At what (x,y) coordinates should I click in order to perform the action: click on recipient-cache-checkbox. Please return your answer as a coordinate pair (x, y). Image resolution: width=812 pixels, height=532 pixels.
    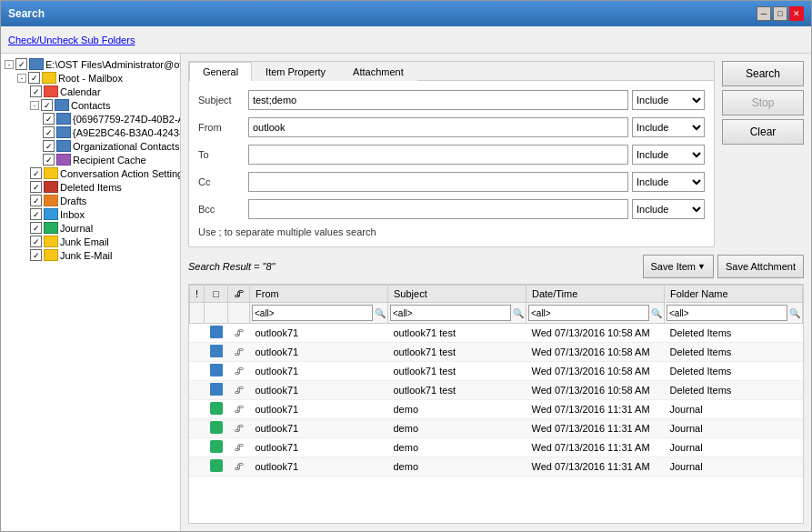
    Looking at the image, I should click on (49, 160).